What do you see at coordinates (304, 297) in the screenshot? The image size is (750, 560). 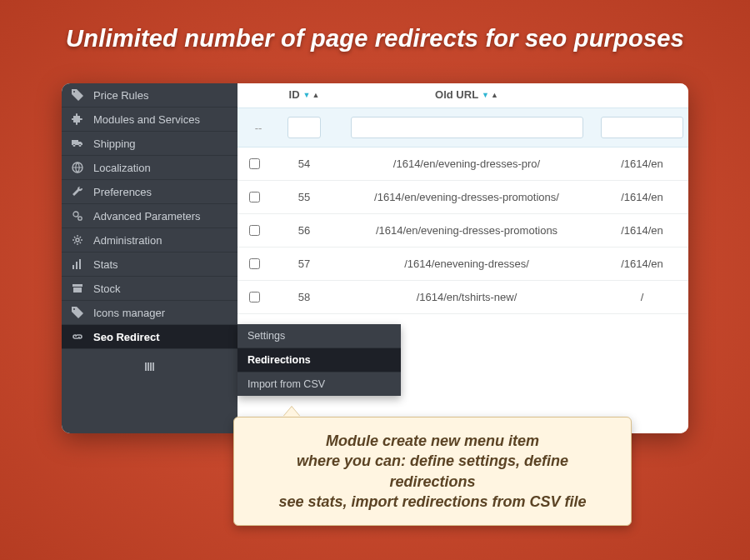 I see `cell-id: 58` at bounding box center [304, 297].